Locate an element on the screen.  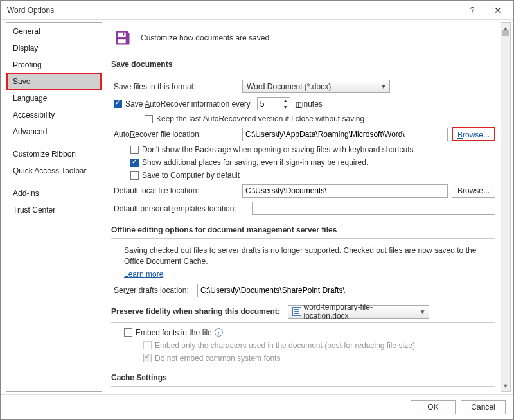
arloc-input is located at coordinates (345, 135).